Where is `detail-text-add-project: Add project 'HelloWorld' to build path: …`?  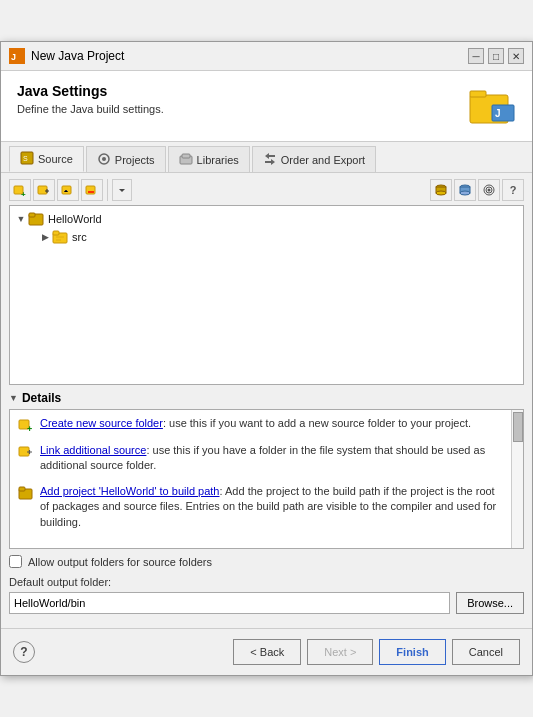 detail-text-add-project: Add project 'HelloWorld' to build path: … is located at coordinates (270, 507).